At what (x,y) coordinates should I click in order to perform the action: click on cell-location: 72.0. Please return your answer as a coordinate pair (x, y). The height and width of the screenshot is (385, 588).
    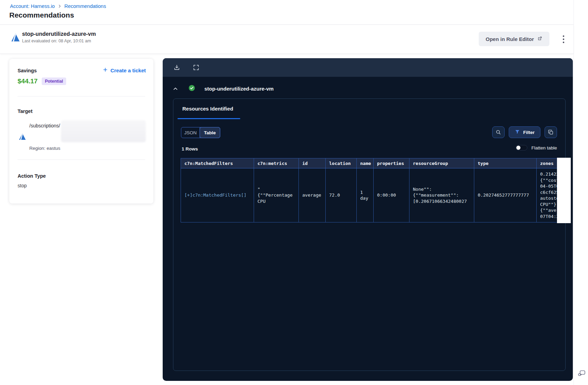
    Looking at the image, I should click on (341, 196).